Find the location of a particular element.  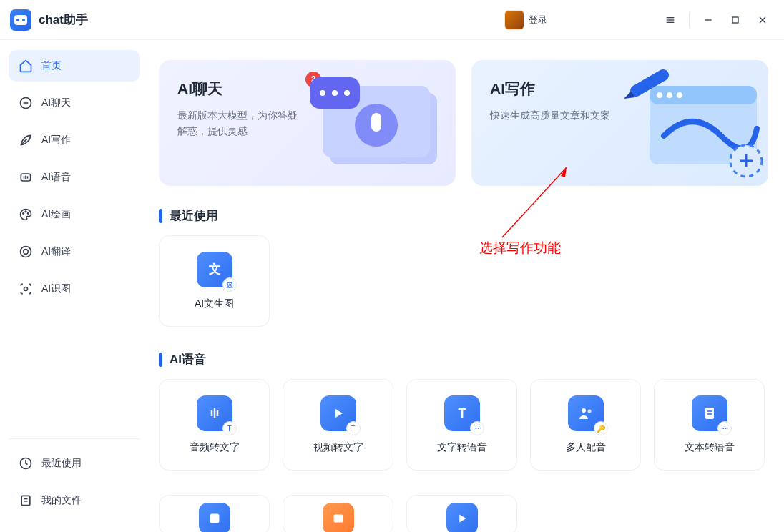

sidebar-item-label: AI识图 is located at coordinates (56, 289).